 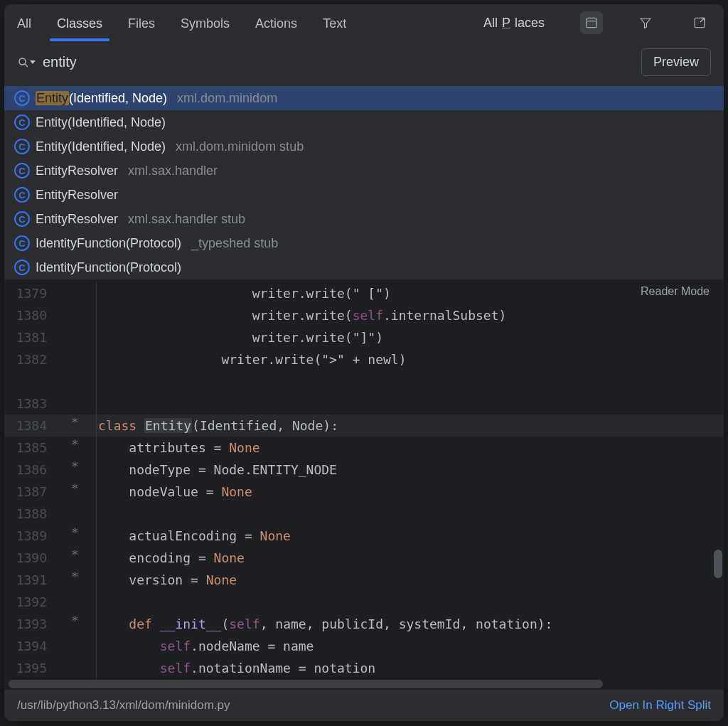 What do you see at coordinates (240, 337) in the screenshot?
I see `code-text: writer.write("]")` at bounding box center [240, 337].